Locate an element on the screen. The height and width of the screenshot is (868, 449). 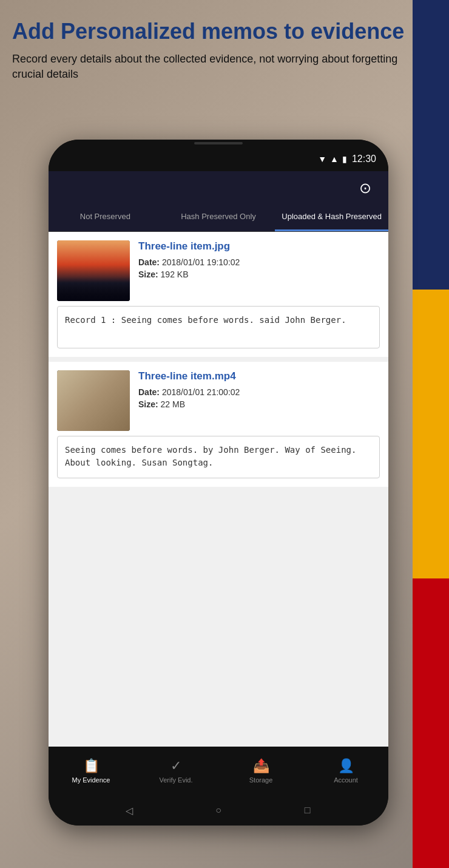
page-subtitle: Record every details about the collected… is located at coordinates (209, 67).